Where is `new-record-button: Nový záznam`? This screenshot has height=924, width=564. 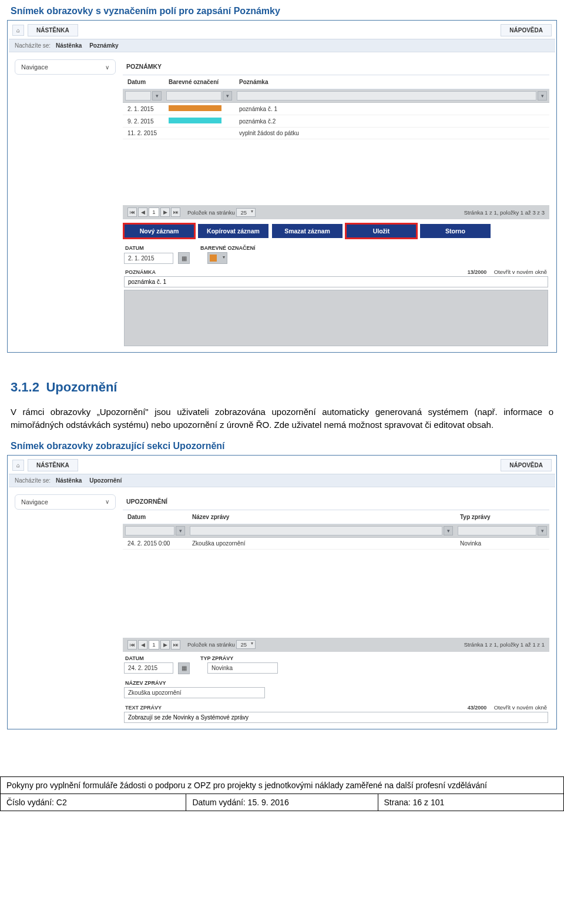
new-record-button: Nový záznam is located at coordinates (159, 231).